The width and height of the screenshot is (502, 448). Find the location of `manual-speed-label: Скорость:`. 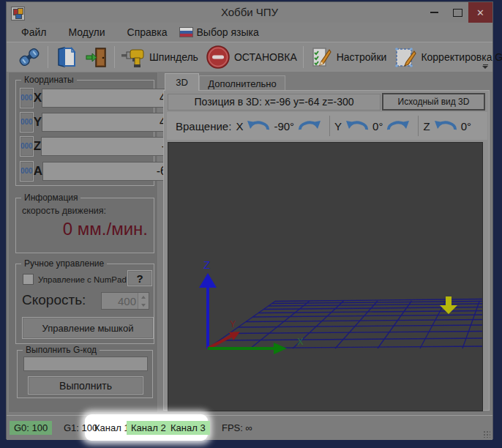

manual-speed-label: Скорость: is located at coordinates (54, 300).